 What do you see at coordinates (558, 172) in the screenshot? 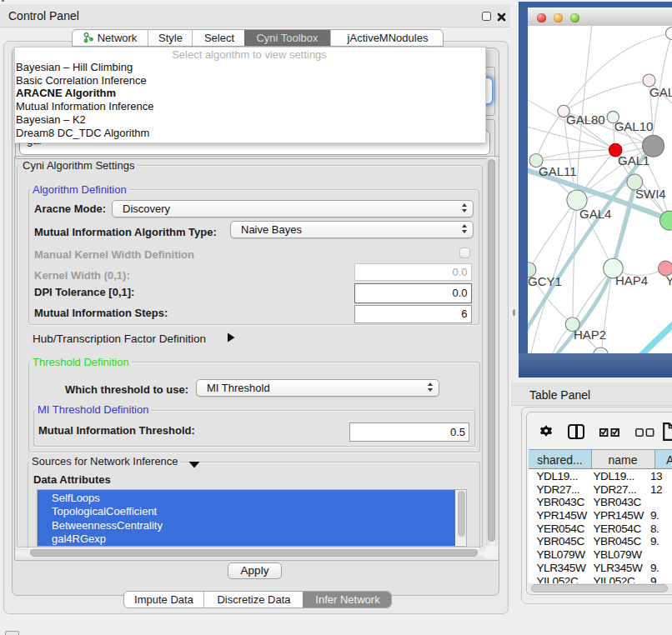
I see `svg-text: GAL11` at bounding box center [558, 172].